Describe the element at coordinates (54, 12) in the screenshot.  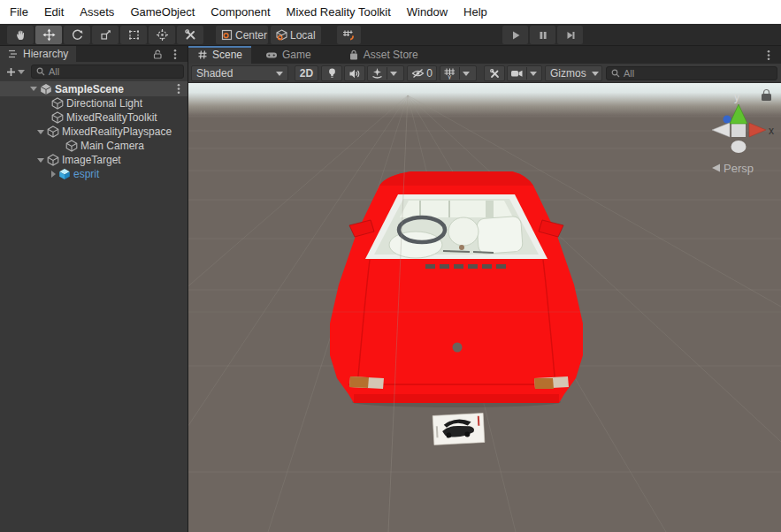
I see `menu-edit: Edit` at that location.